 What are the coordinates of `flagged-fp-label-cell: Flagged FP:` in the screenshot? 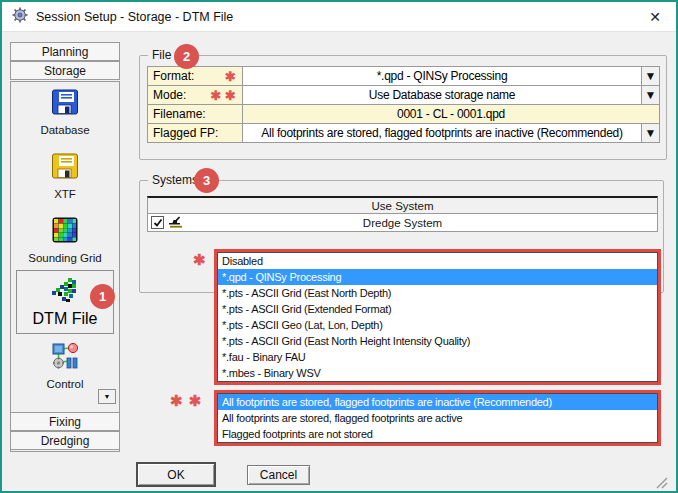 It's located at (196, 134).